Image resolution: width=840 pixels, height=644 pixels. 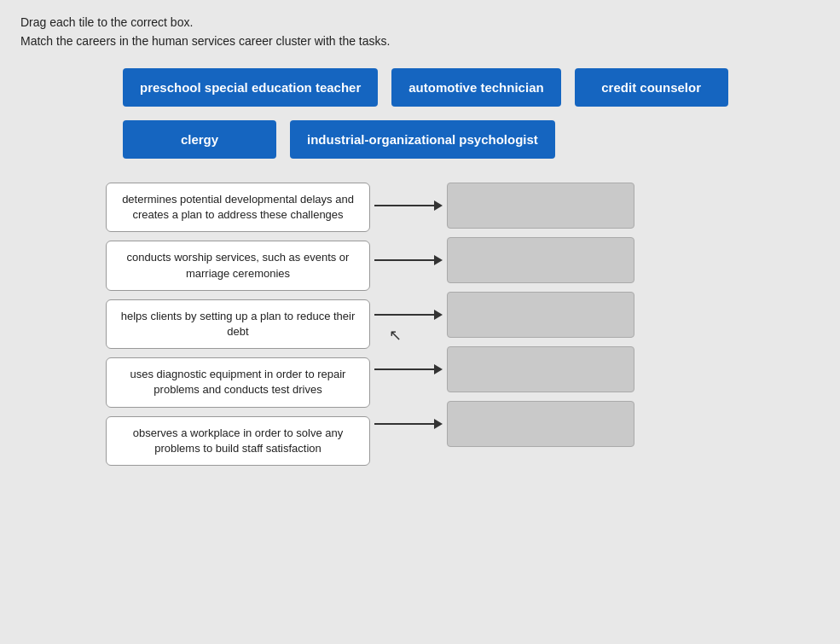 What do you see at coordinates (408, 315) in the screenshot?
I see `arrow-3: ↖` at bounding box center [408, 315].